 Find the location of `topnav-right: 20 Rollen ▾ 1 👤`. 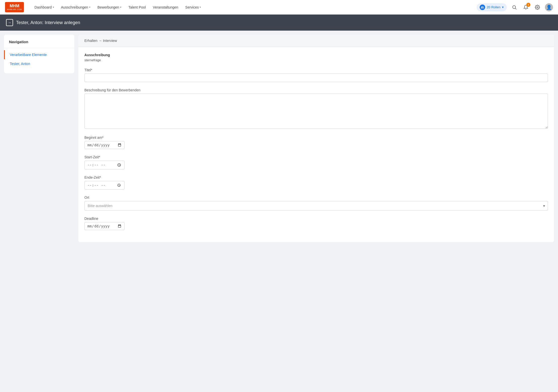

topnav-right: 20 Rollen ▾ 1 👤 is located at coordinates (515, 7).